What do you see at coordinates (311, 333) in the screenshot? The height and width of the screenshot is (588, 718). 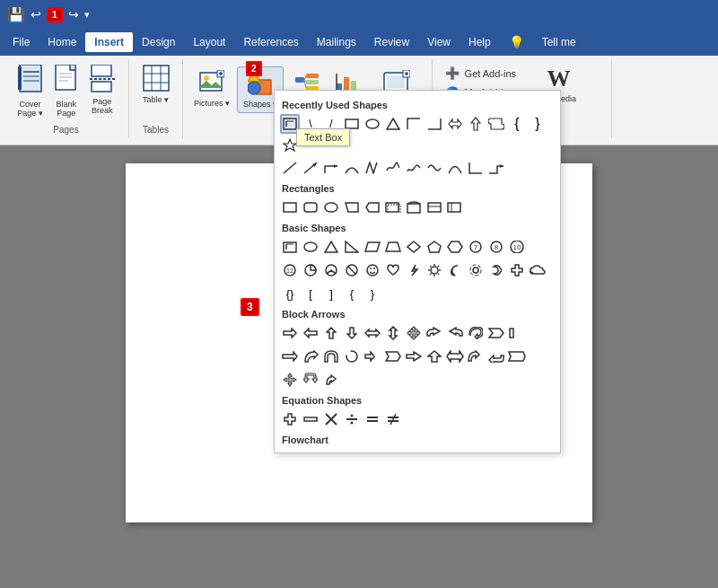 I see `ba-left` at bounding box center [311, 333].